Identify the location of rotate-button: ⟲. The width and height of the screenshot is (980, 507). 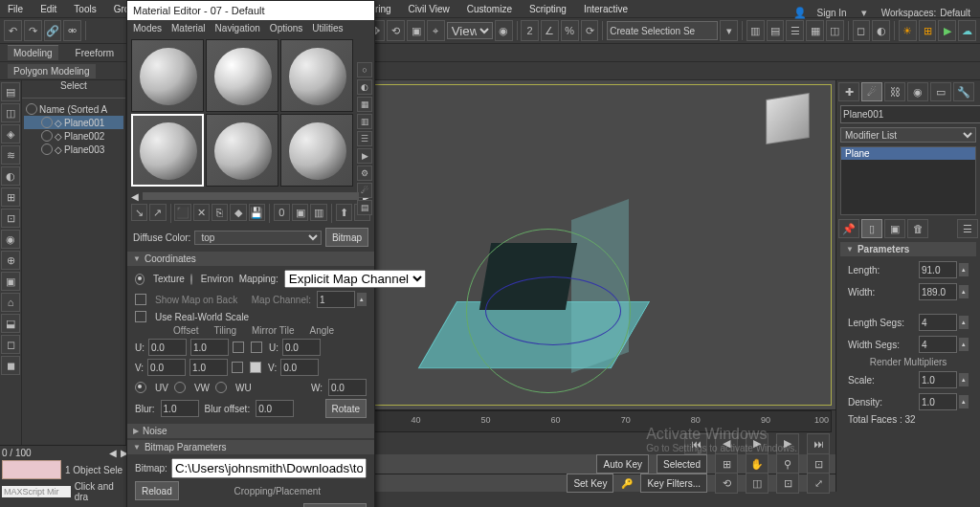
(396, 31).